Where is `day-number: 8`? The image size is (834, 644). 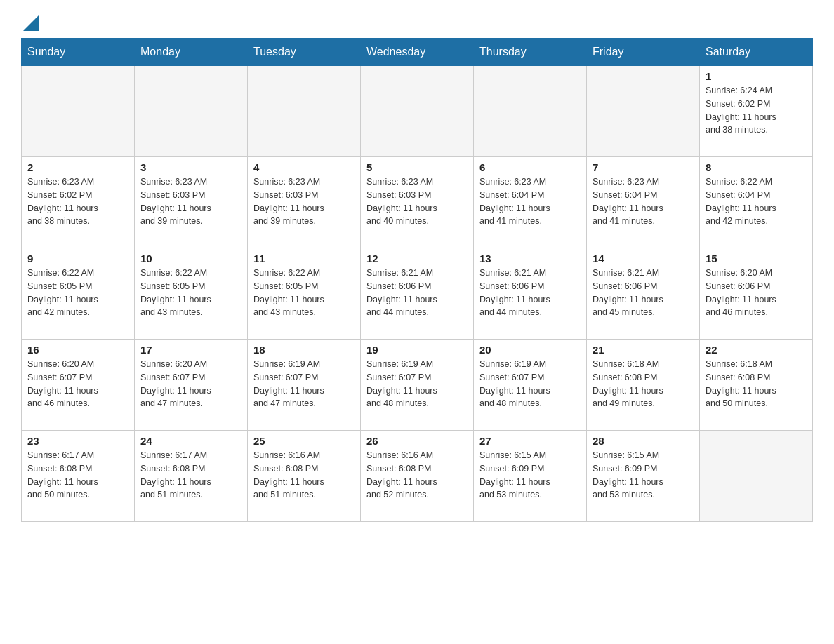
day-number: 8 is located at coordinates (756, 167).